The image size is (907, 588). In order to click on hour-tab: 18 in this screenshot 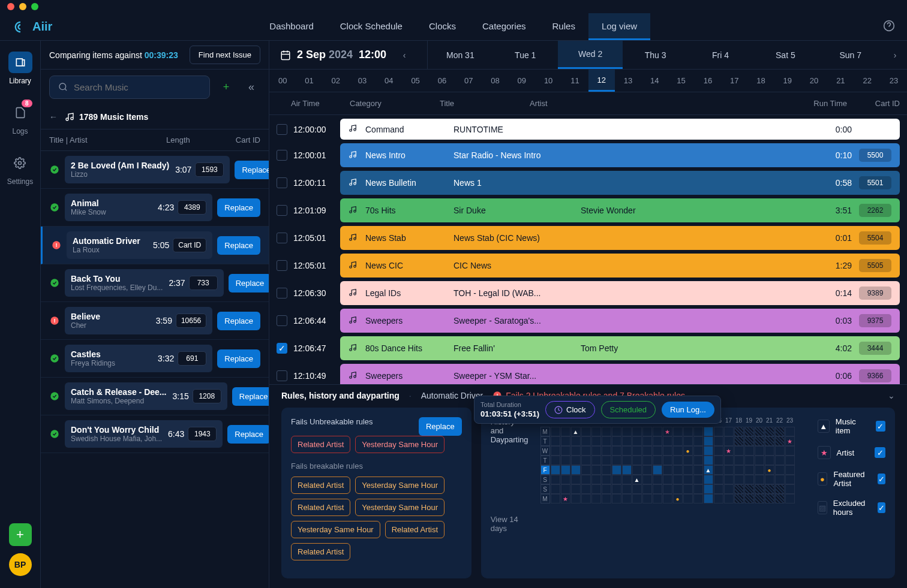, I will do `click(761, 80)`.